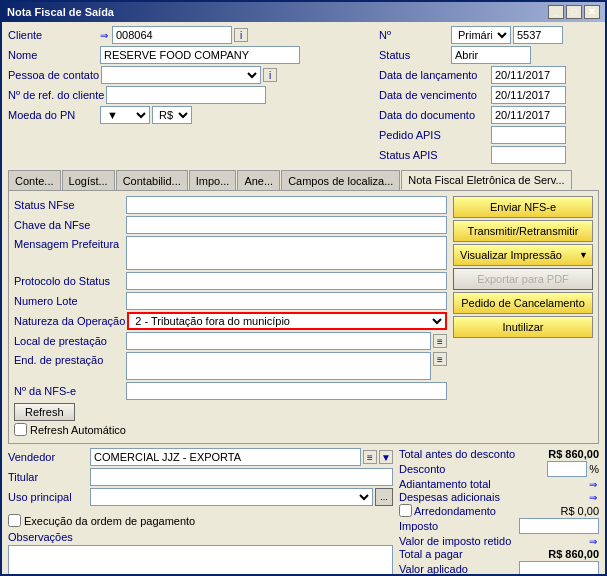 This screenshot has width=607, height=576. Describe the element at coordinates (270, 75) in the screenshot. I see `pessoa-info-icon: i` at that location.